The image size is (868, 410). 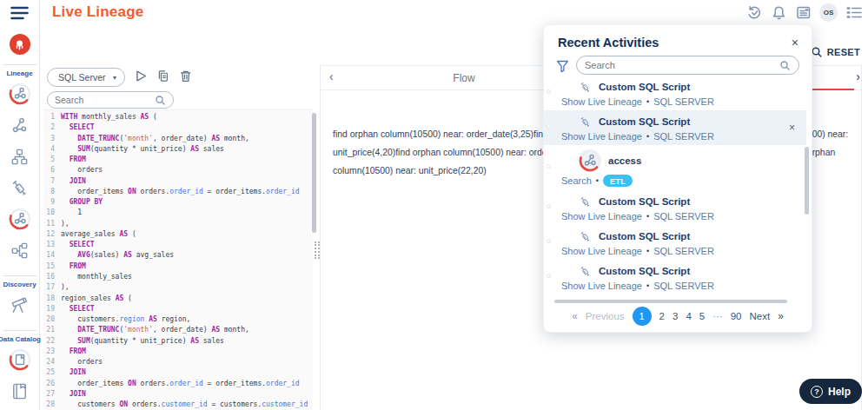 I want to click on code-line: 22 SUM(quantity * unit_price) AS sales, so click(x=178, y=341).